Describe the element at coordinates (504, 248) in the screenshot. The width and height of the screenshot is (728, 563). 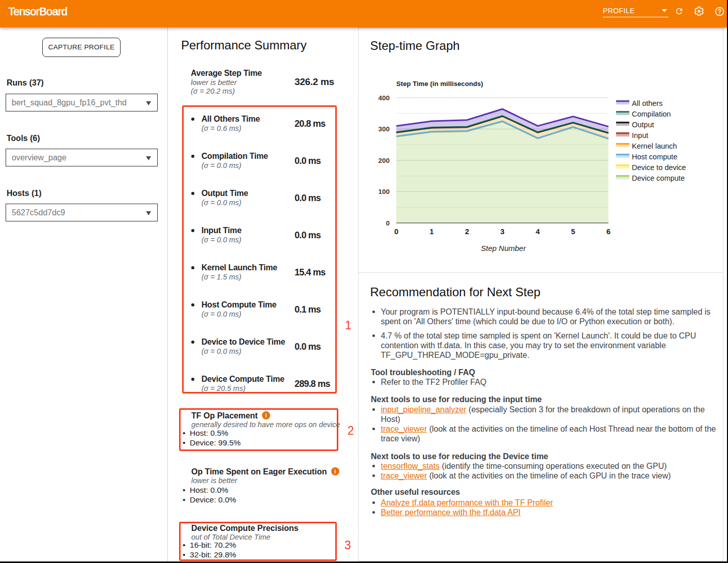
I see `svg-text: Step Number` at that location.